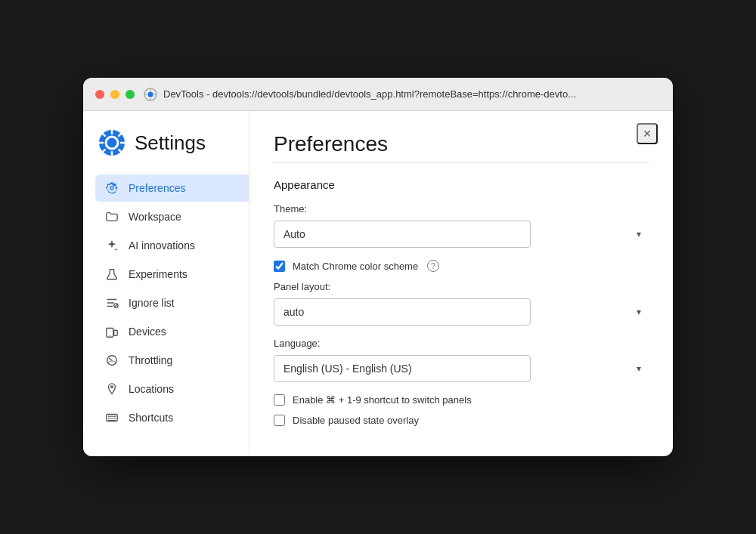 The image size is (756, 534). What do you see at coordinates (639, 234) in the screenshot?
I see `theme-select-arrow-icon: ▾` at bounding box center [639, 234].